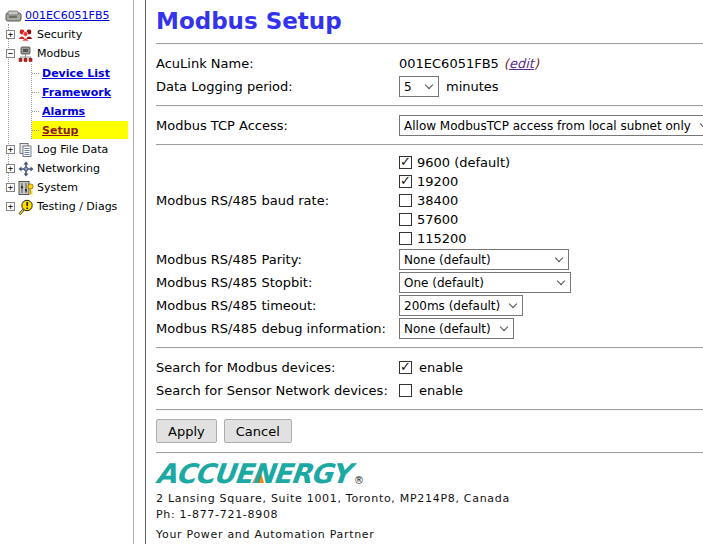 Image resolution: width=703 pixels, height=544 pixels. I want to click on sidebar-item-security: + Security, so click(70, 34).